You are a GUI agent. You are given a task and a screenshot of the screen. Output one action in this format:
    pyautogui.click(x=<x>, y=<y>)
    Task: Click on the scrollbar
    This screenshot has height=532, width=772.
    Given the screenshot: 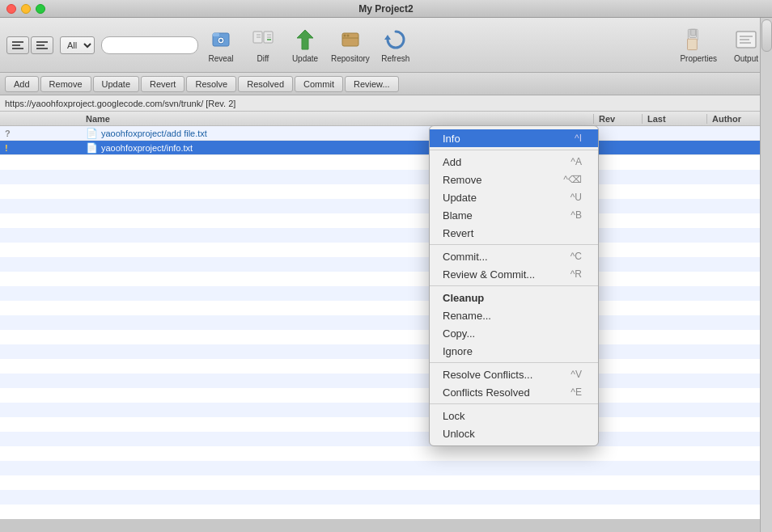 What is the action you would take?
    pyautogui.click(x=766, y=275)
    